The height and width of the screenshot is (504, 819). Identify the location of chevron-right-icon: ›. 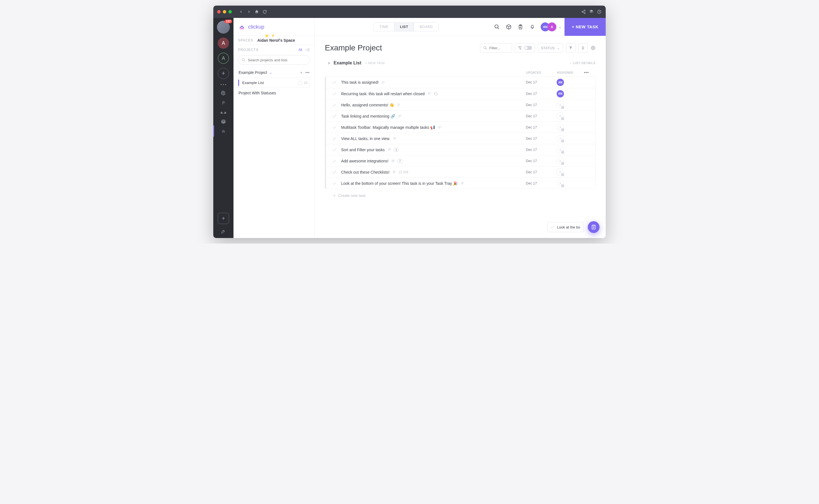
(329, 63).